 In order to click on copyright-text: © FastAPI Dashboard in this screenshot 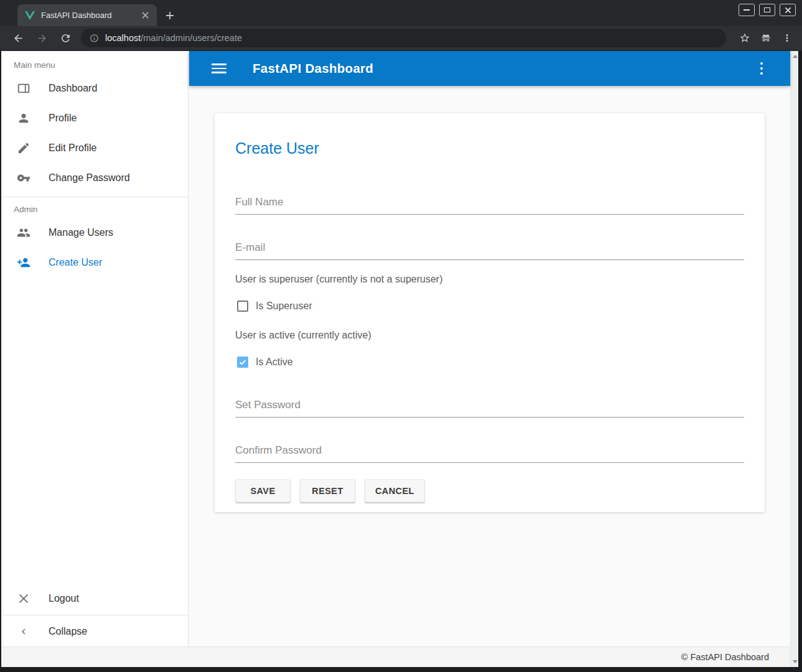, I will do `click(725, 657)`.